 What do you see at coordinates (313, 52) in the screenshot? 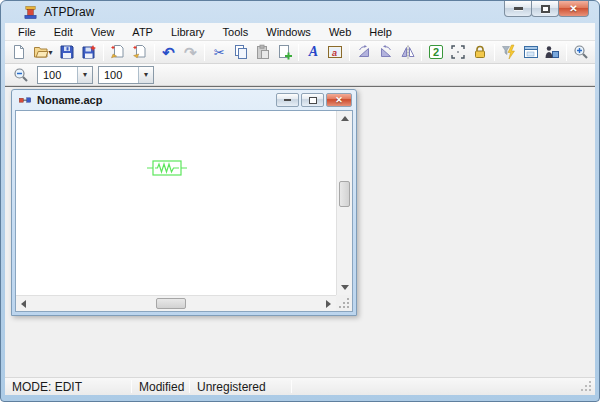
I see `text-button: A` at bounding box center [313, 52].